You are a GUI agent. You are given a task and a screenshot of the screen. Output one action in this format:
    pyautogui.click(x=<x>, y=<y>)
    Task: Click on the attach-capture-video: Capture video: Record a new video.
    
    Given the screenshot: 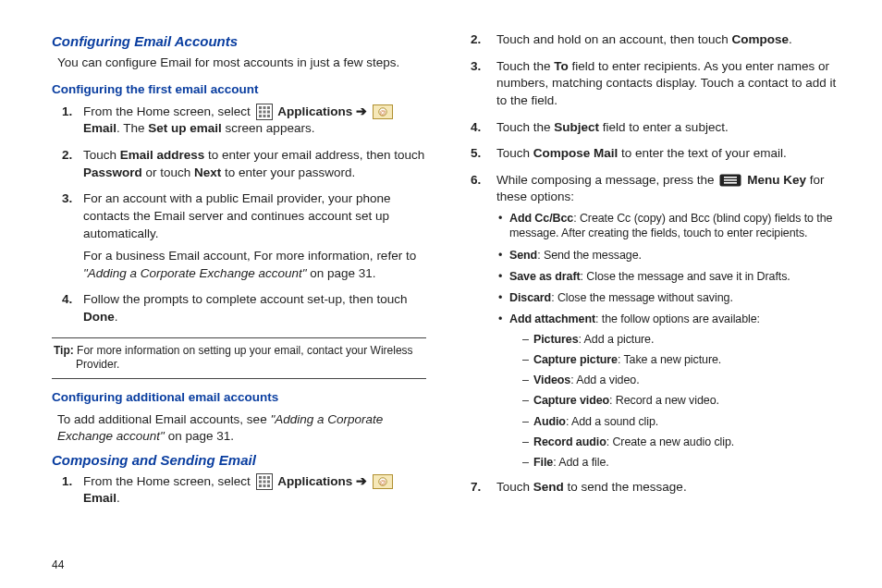 What is the action you would take?
    pyautogui.click(x=680, y=400)
    